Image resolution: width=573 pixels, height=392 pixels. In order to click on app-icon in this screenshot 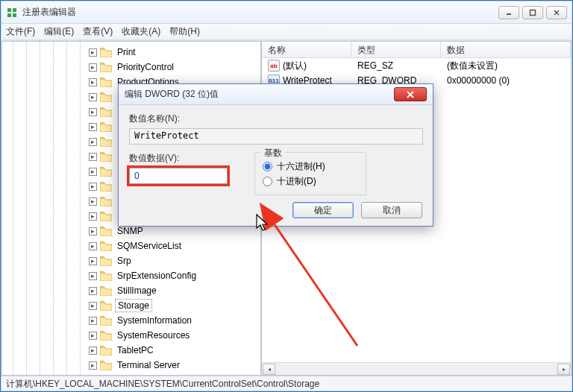, I will do `click(12, 13)`.